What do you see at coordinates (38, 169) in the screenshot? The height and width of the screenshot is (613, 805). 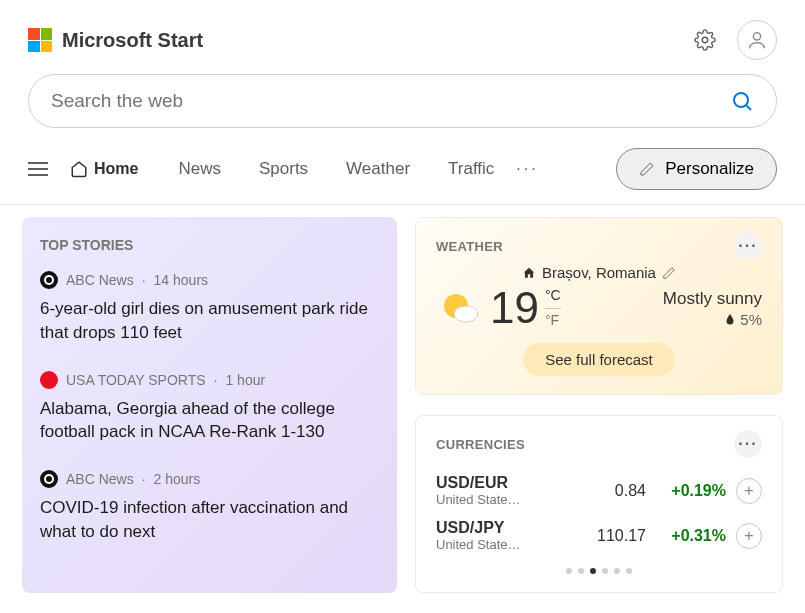 I see `hamburger-menu` at bounding box center [38, 169].